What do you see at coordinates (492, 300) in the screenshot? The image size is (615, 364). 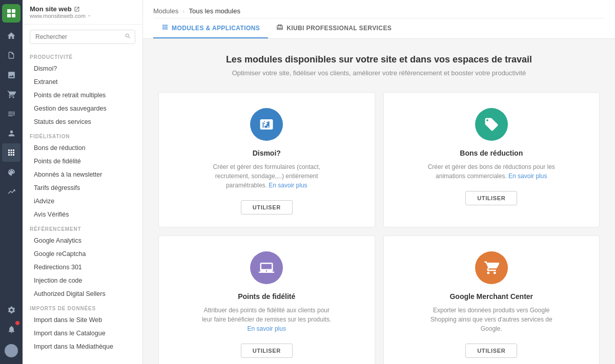 I see `module-card-google_merchant: Google Merchant Center Exporter les donn…` at bounding box center [492, 300].